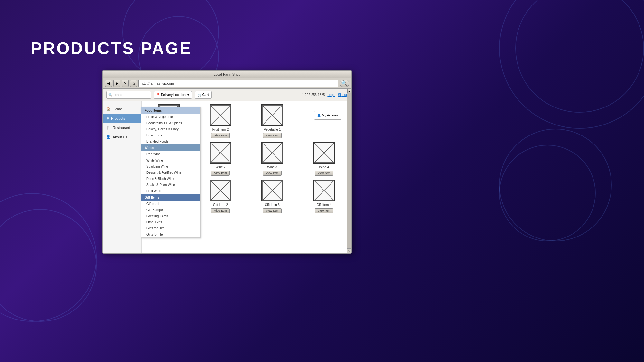  What do you see at coordinates (324, 196) in the screenshot?
I see `product-card-gift-4: Gift Item 4 View Item` at bounding box center [324, 196].